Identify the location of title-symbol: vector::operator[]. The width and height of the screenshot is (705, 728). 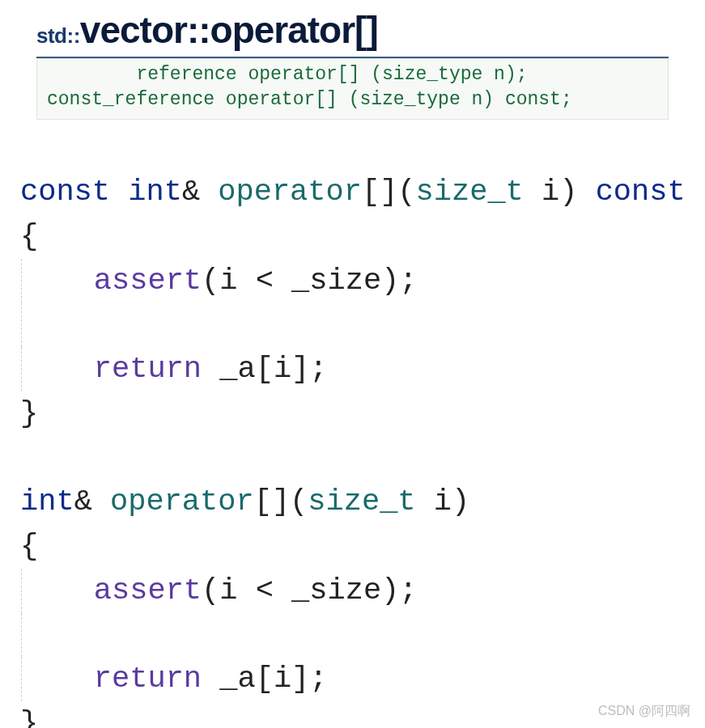
(229, 30).